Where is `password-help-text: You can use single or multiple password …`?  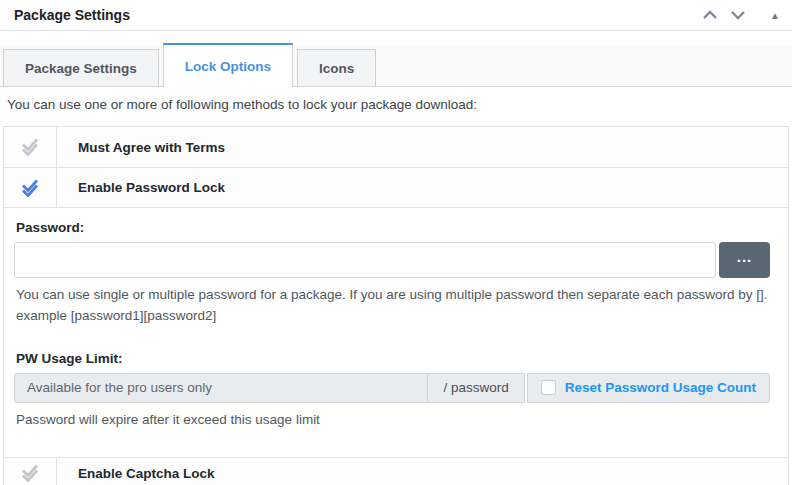 password-help-text: You can use single or multiple password … is located at coordinates (393, 306).